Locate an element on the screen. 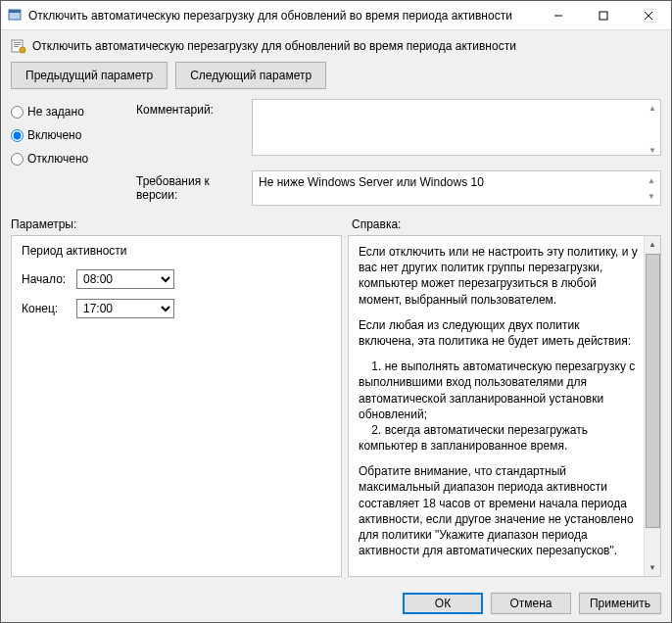 The height and width of the screenshot is (623, 672). parameters-label: Параметры: is located at coordinates (181, 224).